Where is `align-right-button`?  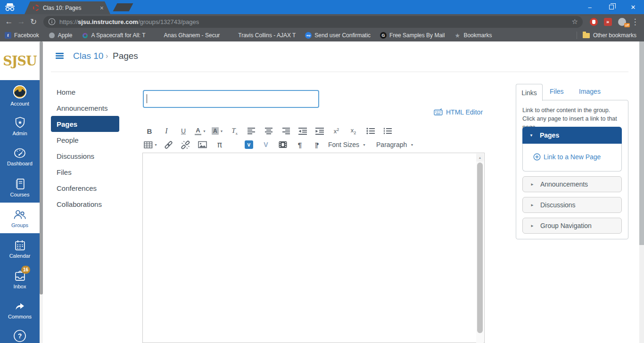 align-right-button is located at coordinates (286, 131).